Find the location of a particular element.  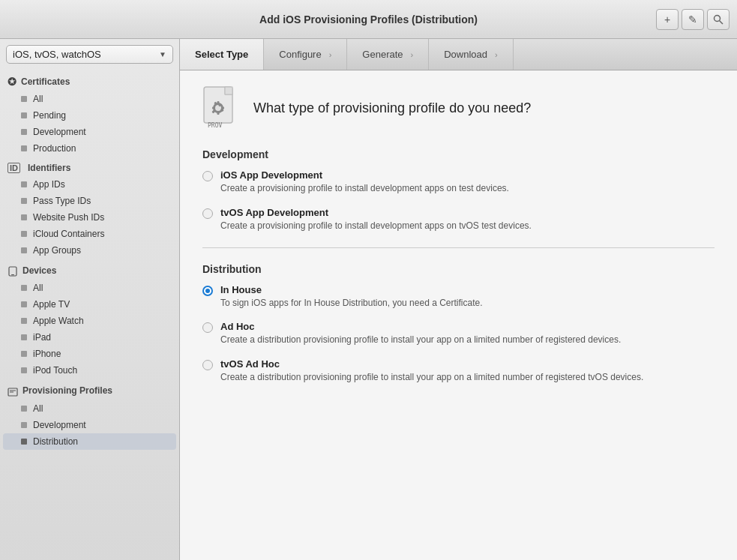

development-title: Development is located at coordinates (459, 154).